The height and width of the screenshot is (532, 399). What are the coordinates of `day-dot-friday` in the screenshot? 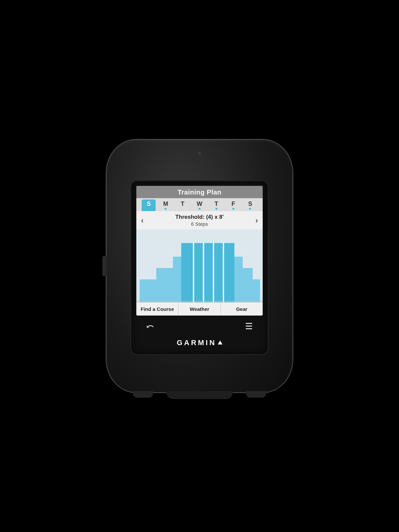 It's located at (233, 209).